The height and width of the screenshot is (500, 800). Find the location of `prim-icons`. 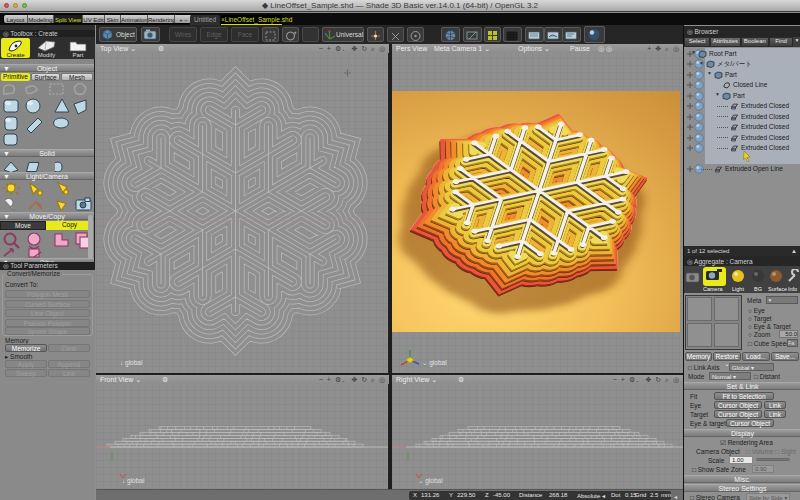

prim-icons is located at coordinates (48, 115).